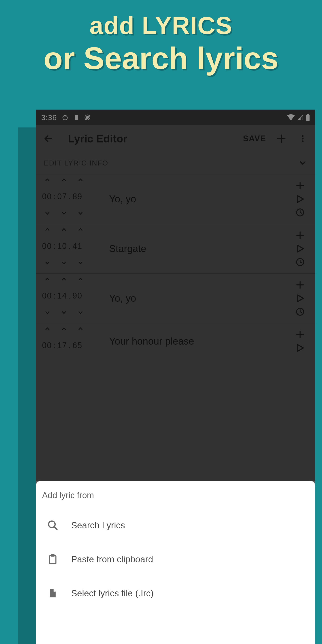 Image resolution: width=322 pixels, height=644 pixels. I want to click on save-button: SAVE, so click(254, 138).